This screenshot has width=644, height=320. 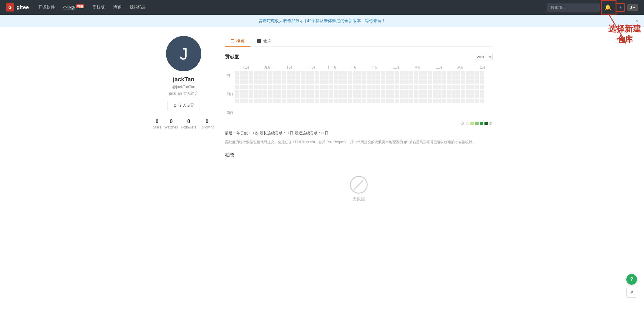 What do you see at coordinates (80, 6) in the screenshot?
I see `enterprise-badge: 特惠` at bounding box center [80, 6].